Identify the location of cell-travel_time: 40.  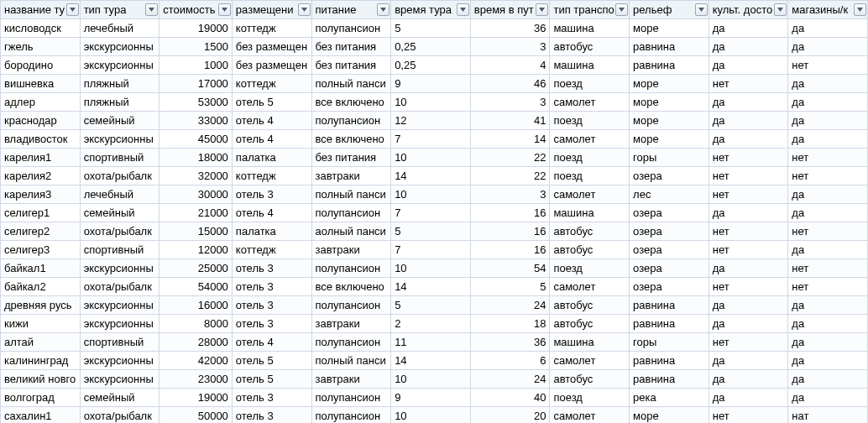
(510, 398).